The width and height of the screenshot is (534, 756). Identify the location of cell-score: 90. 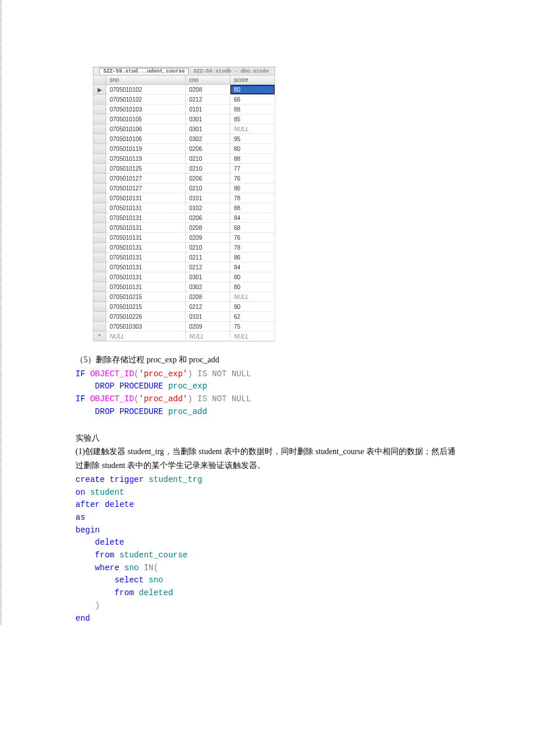
(252, 307).